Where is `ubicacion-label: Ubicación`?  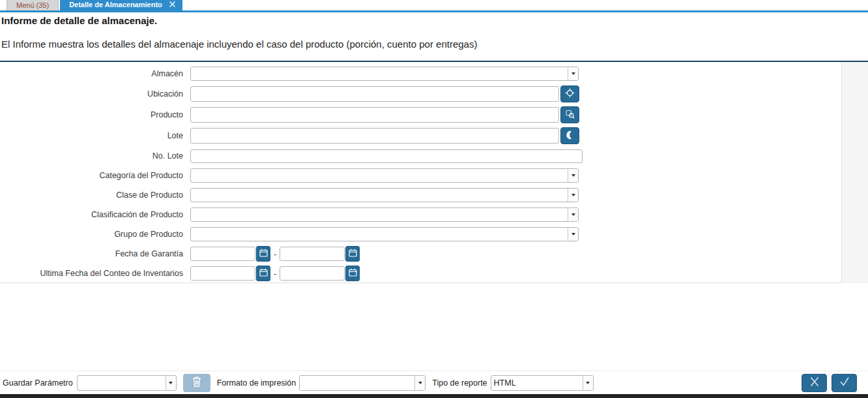
ubicacion-label: Ubicación is located at coordinates (95, 94).